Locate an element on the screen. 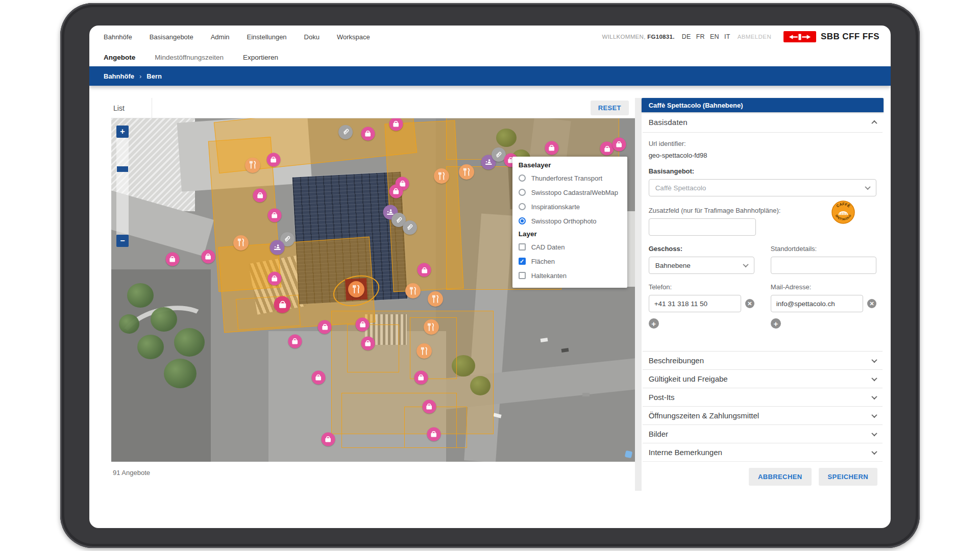 This screenshot has height=551, width=980. clear-mail-icon: ✕ is located at coordinates (872, 304).